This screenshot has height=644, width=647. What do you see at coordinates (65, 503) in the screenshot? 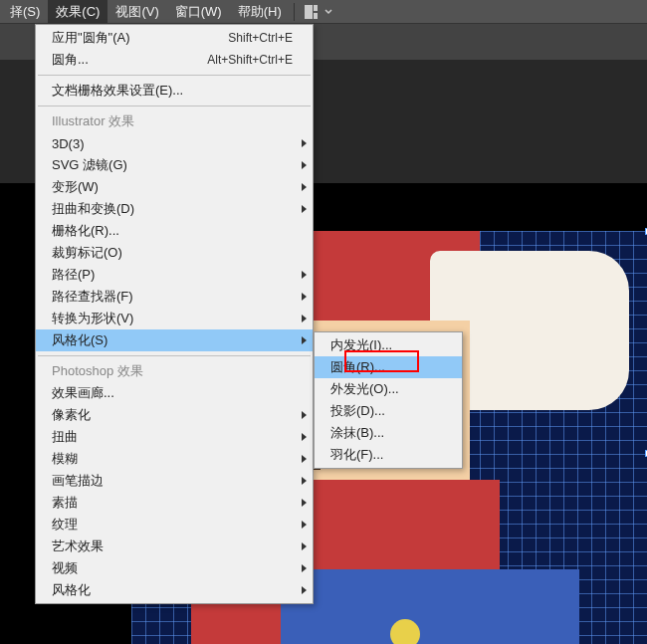
I see `menu-item-label: 素描` at bounding box center [65, 503].